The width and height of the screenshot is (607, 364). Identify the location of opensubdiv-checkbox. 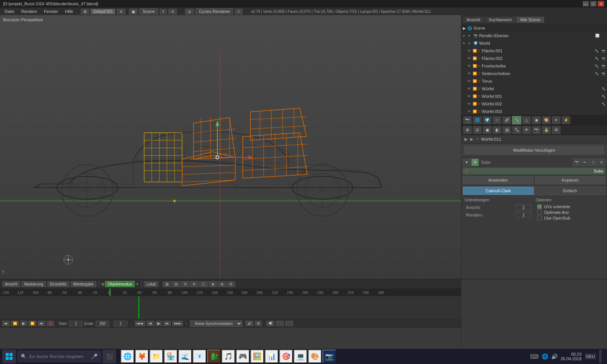
(539, 218).